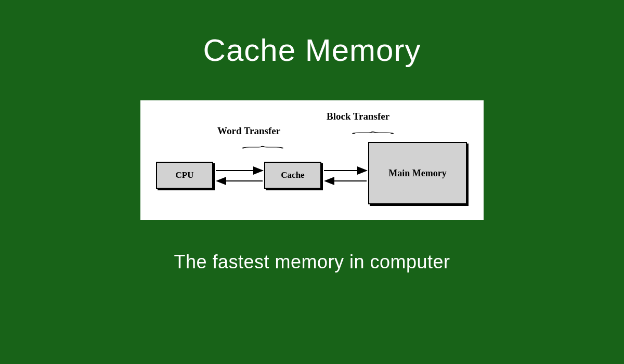  Describe the element at coordinates (185, 175) in the screenshot. I see `cpu-block: CPU` at that location.